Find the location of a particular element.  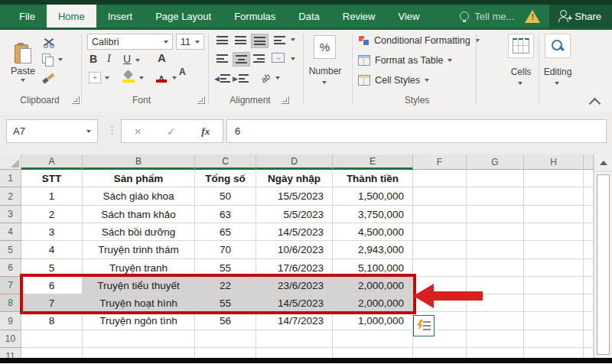

cell-A1: STT is located at coordinates (52, 179).